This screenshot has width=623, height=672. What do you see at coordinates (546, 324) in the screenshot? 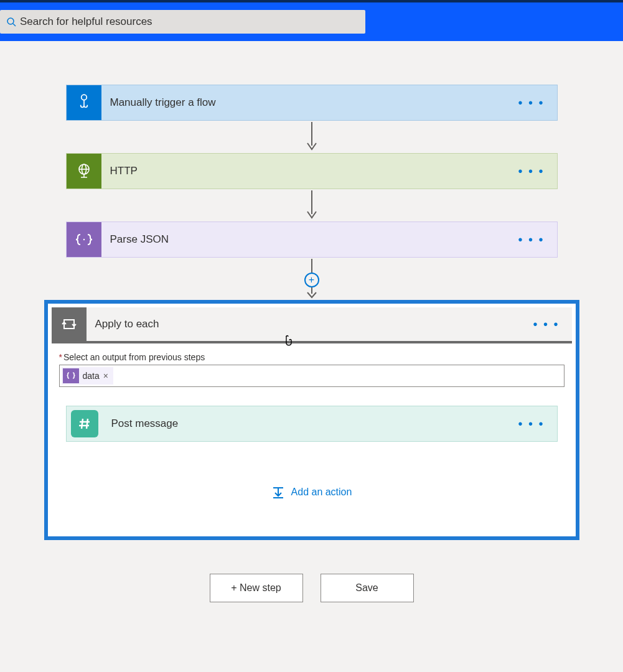
I see `step-apply-menu: • • •` at bounding box center [546, 324].